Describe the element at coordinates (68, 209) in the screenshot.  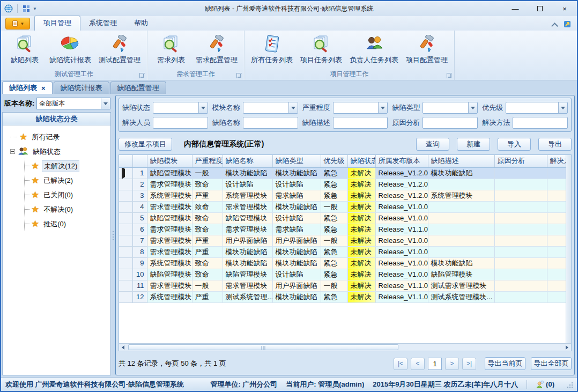
I see `tree-item-不解决(0): ★不解决(0)` at that location.